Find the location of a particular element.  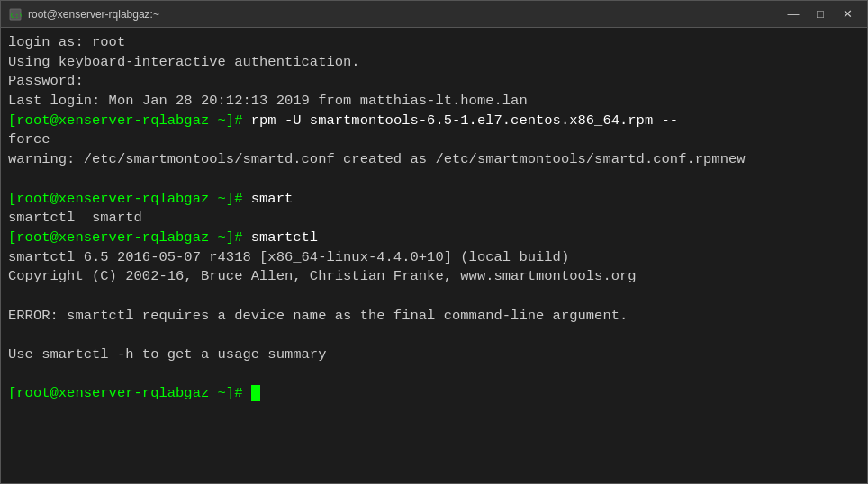

terminal-line: warning: /etc/smartmontools/smartd.conf … is located at coordinates (434, 160).